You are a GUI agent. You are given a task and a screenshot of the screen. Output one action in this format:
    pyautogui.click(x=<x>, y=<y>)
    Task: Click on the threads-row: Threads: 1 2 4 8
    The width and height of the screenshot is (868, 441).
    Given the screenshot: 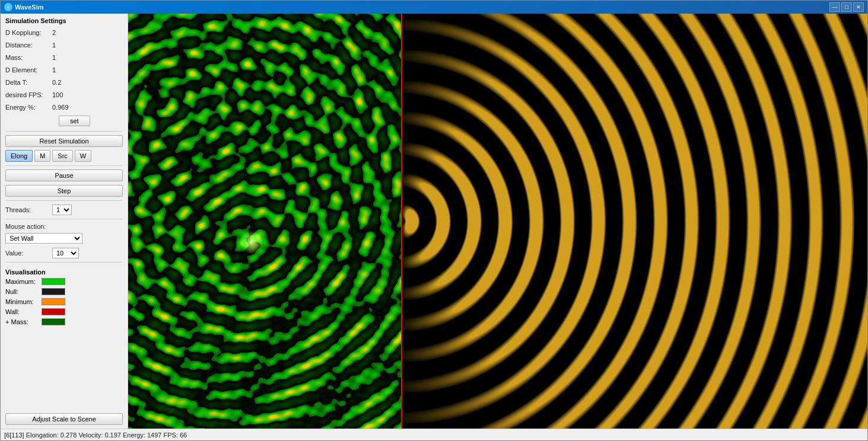 What is the action you would take?
    pyautogui.click(x=64, y=210)
    